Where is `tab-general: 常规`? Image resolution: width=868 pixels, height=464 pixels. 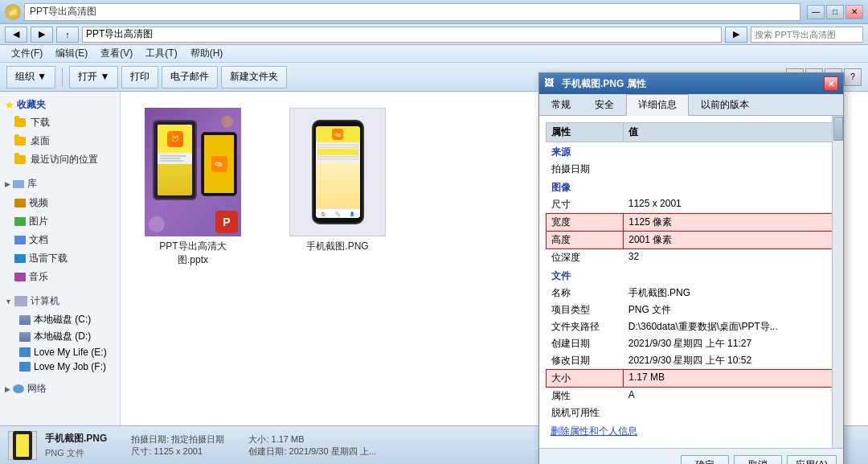
tab-general: 常规 is located at coordinates (561, 105).